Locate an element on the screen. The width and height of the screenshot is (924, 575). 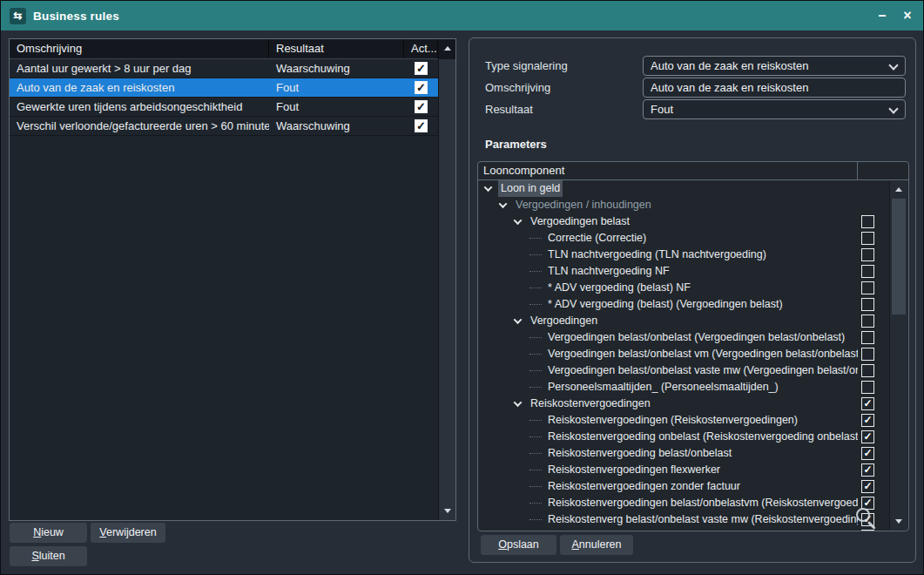
rule-omschrijving-cell: Verschil verloonde/gefactureerde uren > … is located at coordinates (139, 125).